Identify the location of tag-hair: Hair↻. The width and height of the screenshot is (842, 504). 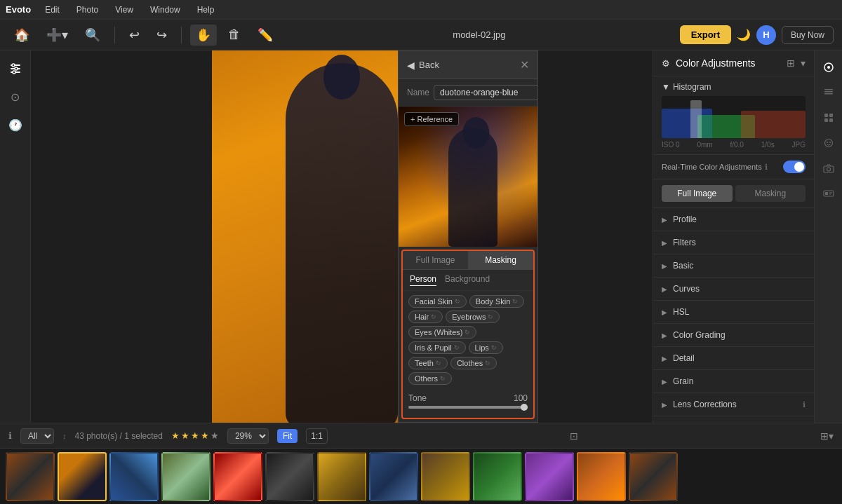
(425, 317).